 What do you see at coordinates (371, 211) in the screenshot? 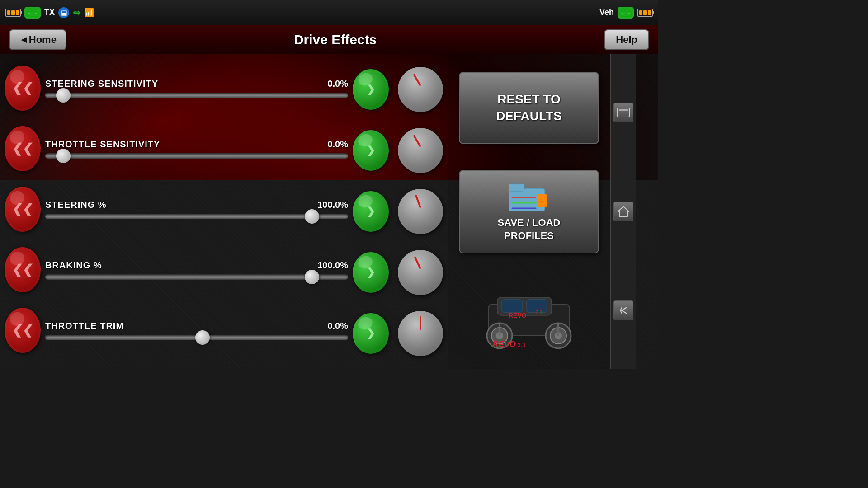
I see `chevron-right-icon-3: ❯` at bounding box center [371, 211].